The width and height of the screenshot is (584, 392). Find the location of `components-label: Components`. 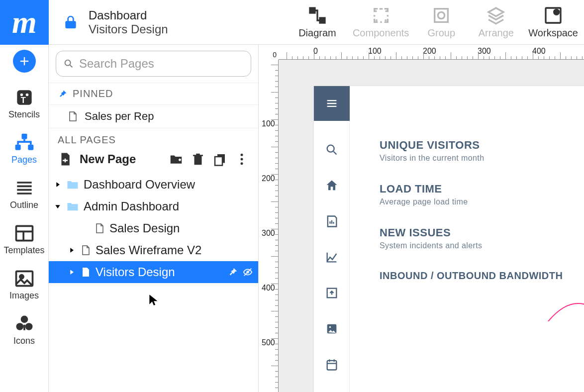

components-label: Components is located at coordinates (381, 33).